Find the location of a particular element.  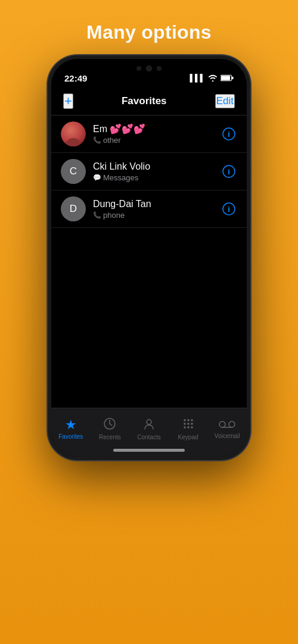

contact-name-dung: Dung-Dai Tan is located at coordinates (153, 204).